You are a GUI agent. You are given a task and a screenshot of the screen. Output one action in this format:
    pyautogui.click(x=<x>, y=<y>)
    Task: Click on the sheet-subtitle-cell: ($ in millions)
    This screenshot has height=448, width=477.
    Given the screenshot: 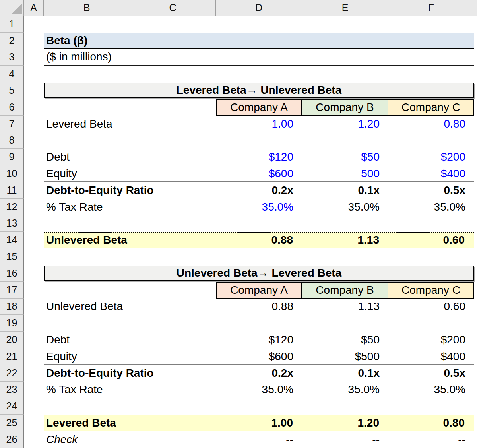 What is the action you would take?
    pyautogui.click(x=259, y=58)
    